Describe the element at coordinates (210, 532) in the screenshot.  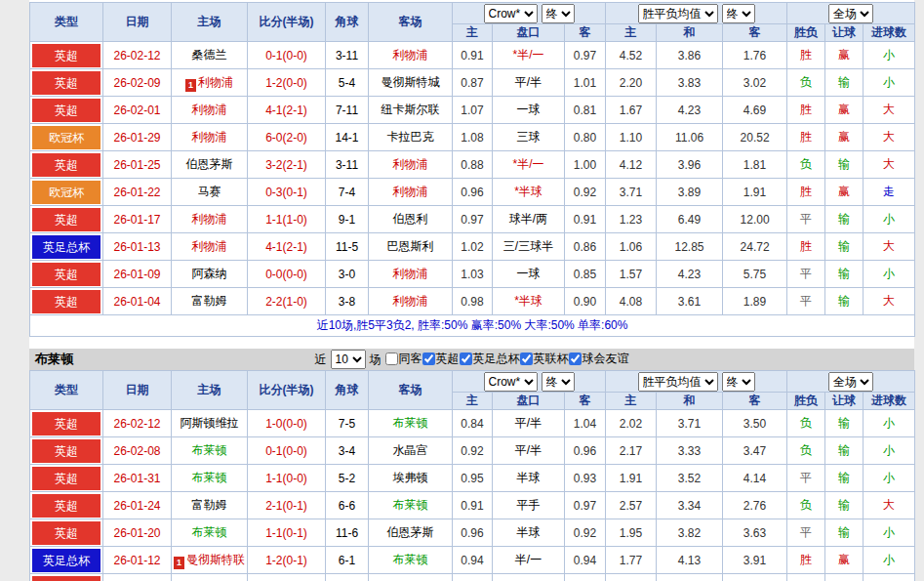
I see `home-team-name: 布莱顿` at that location.